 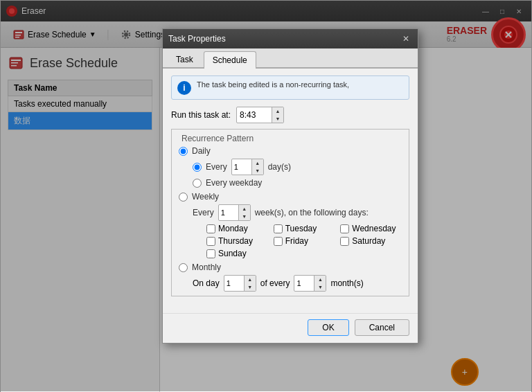 What do you see at coordinates (328, 328) in the screenshot?
I see `ok-button: OK` at bounding box center [328, 328].